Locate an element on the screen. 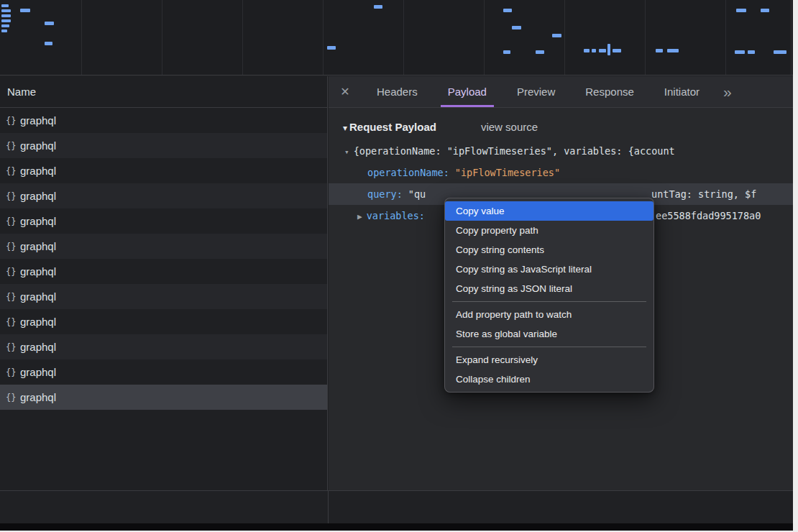 Image resolution: width=798 pixels, height=532 pixels. section-title: Request Payload is located at coordinates (393, 127).